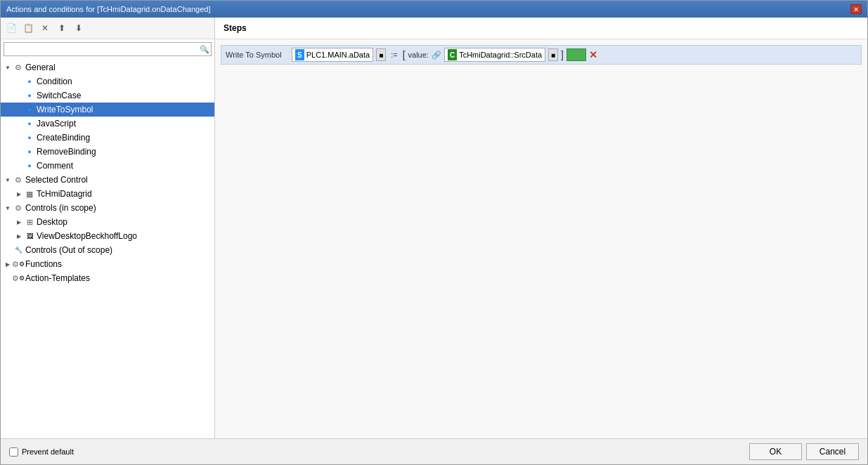 The width and height of the screenshot is (868, 465). I want to click on expander-selected-control, so click(8, 180).